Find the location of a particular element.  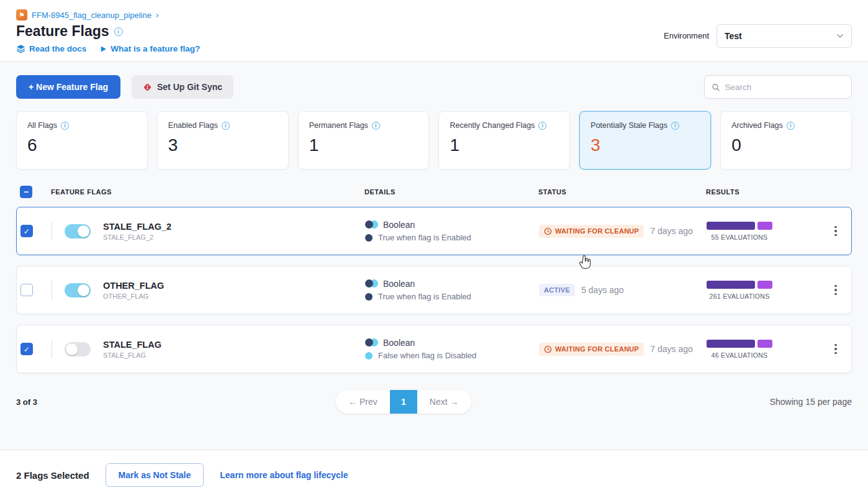

stat-card-value: 6 is located at coordinates (82, 145).